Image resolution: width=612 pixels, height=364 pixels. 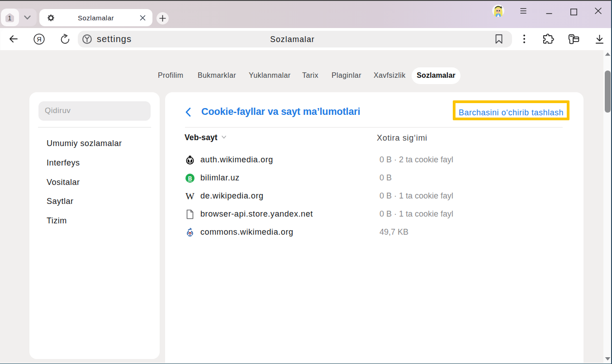 I want to click on svg-text: B, so click(x=190, y=179).